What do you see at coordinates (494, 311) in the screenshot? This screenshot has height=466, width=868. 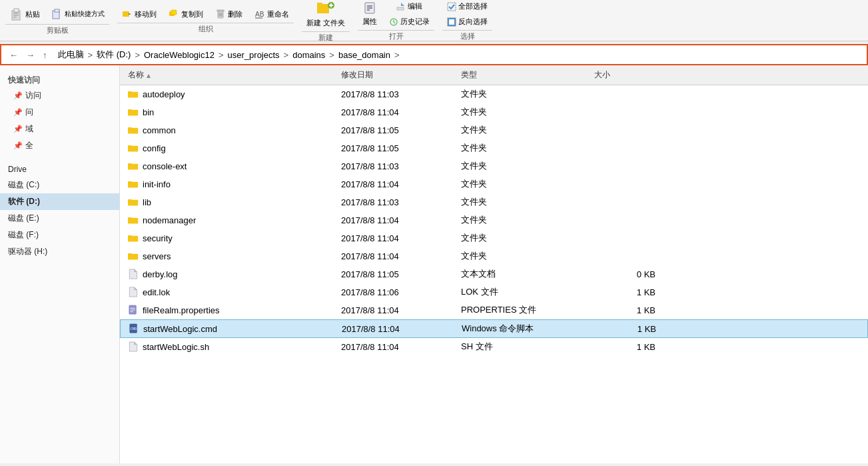 I see `table-row: fileRealm.properties 2017/8/8 11:04 PROP…` at bounding box center [494, 311].